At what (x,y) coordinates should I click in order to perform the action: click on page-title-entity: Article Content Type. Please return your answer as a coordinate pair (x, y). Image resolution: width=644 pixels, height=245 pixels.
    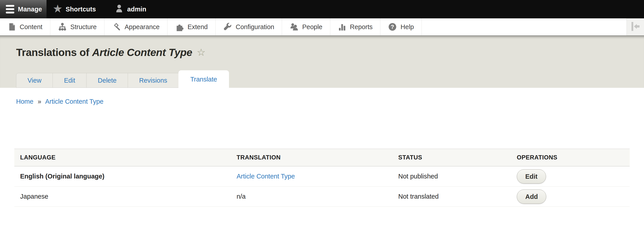
    Looking at the image, I should click on (142, 52).